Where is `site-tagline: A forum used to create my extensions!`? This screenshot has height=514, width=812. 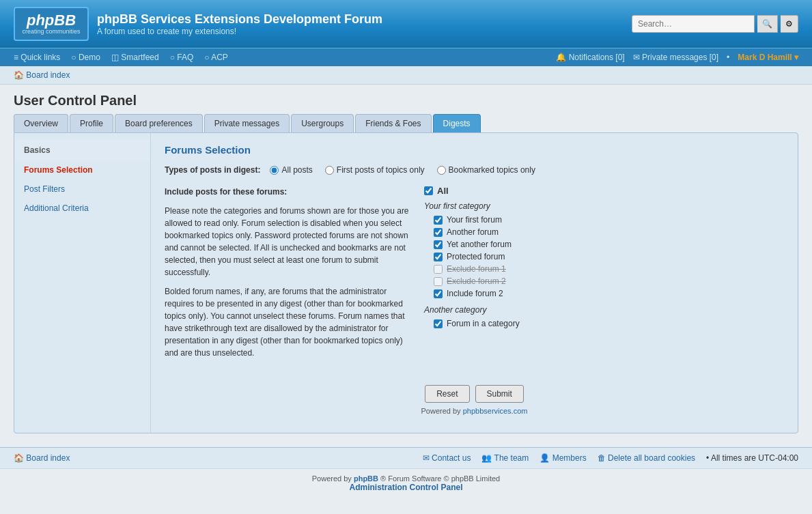 site-tagline: A forum used to create my extensions! is located at coordinates (240, 31).